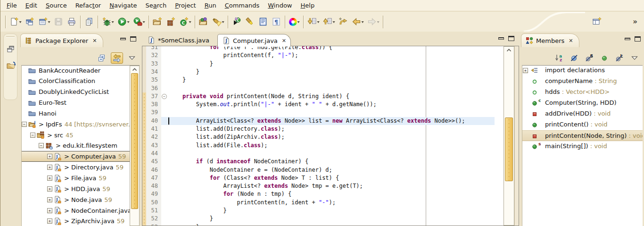 Image resolution: width=644 pixels, height=226 pixels. What do you see at coordinates (328, 145) in the screenshot?
I see `code-line-43: list.add(File.class);` at bounding box center [328, 145].